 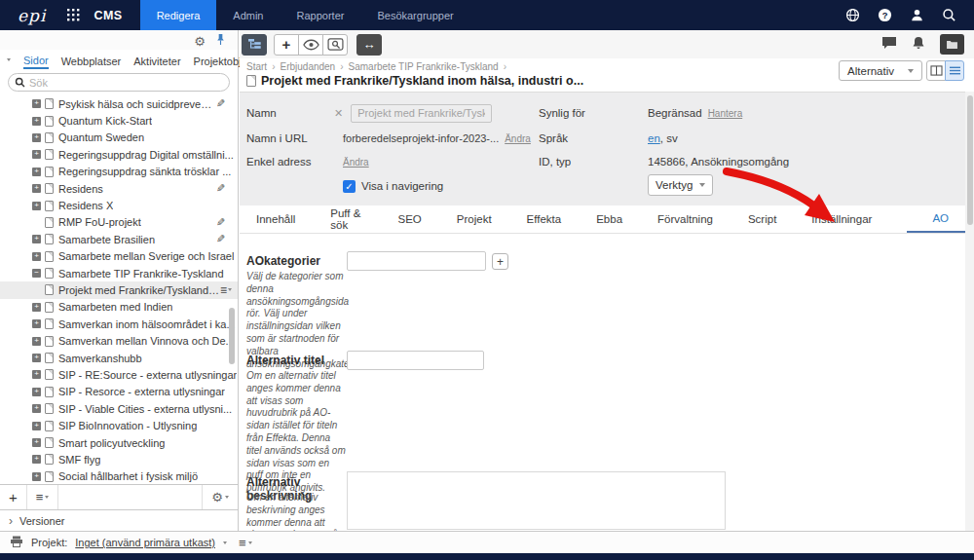 What do you see at coordinates (14, 497) in the screenshot?
I see `add-page-button: +` at bounding box center [14, 497].